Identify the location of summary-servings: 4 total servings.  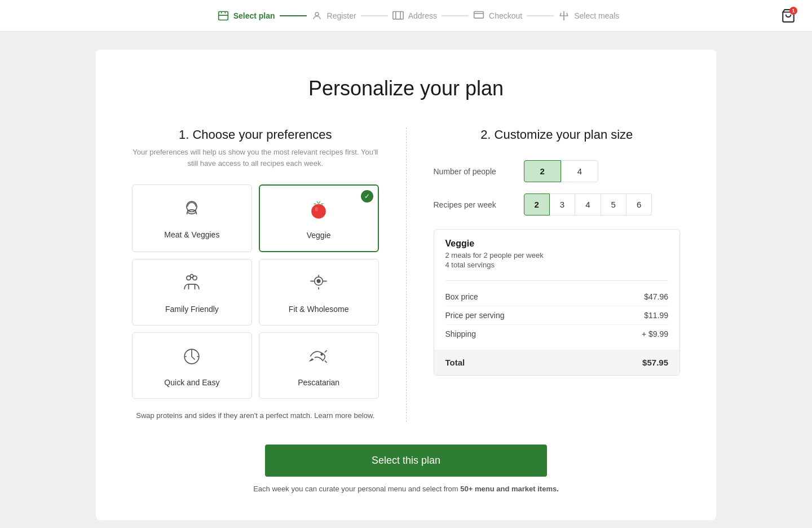
(557, 265).